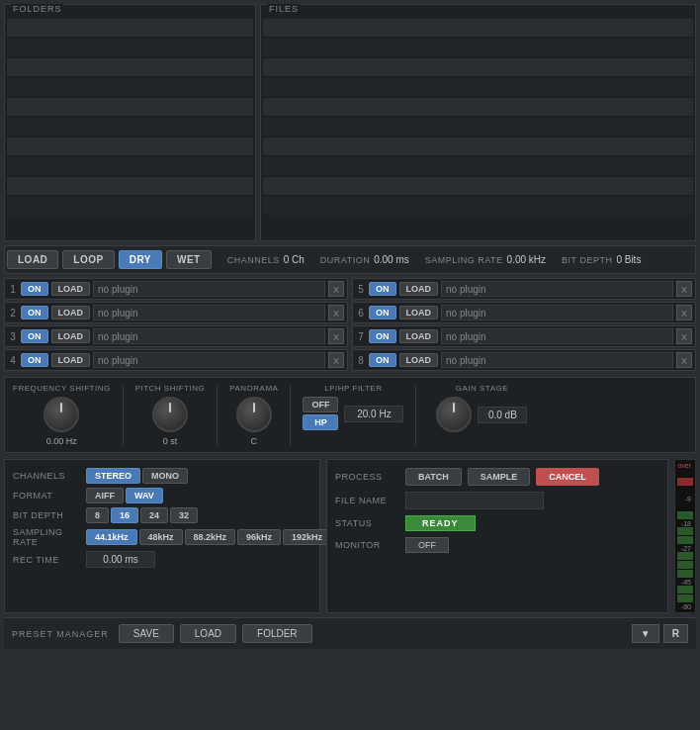  I want to click on x-button-7: X, so click(684, 336).